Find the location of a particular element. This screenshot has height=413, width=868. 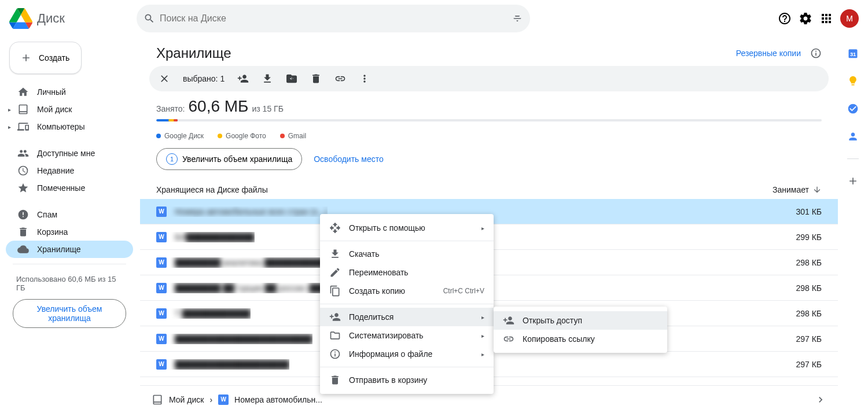

legend-item: Gmail is located at coordinates (293, 136).